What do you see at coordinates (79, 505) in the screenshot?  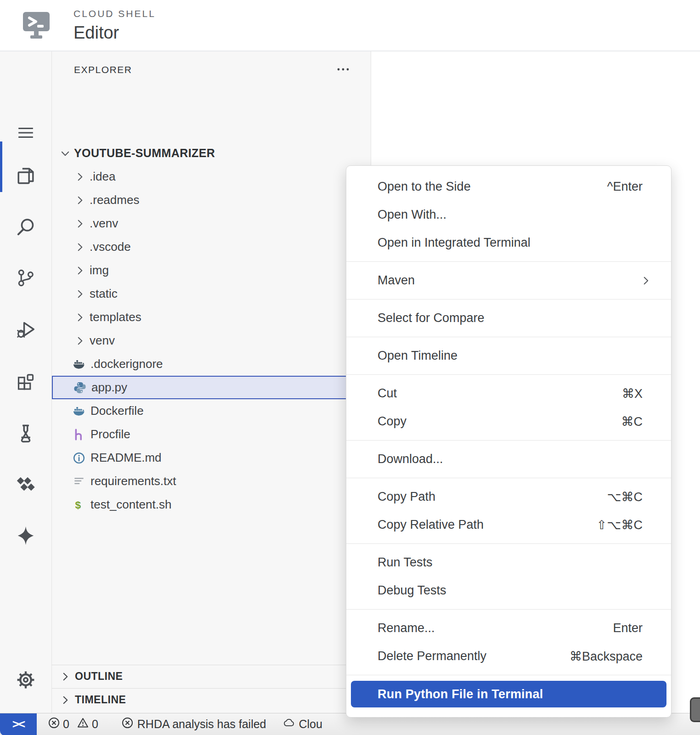 I see `shell-icon: $` at bounding box center [79, 505].